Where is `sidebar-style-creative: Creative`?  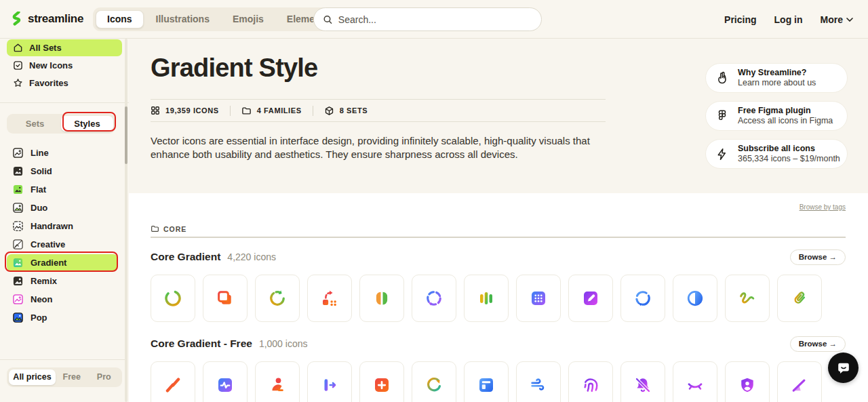 sidebar-style-creative: Creative is located at coordinates (62, 244).